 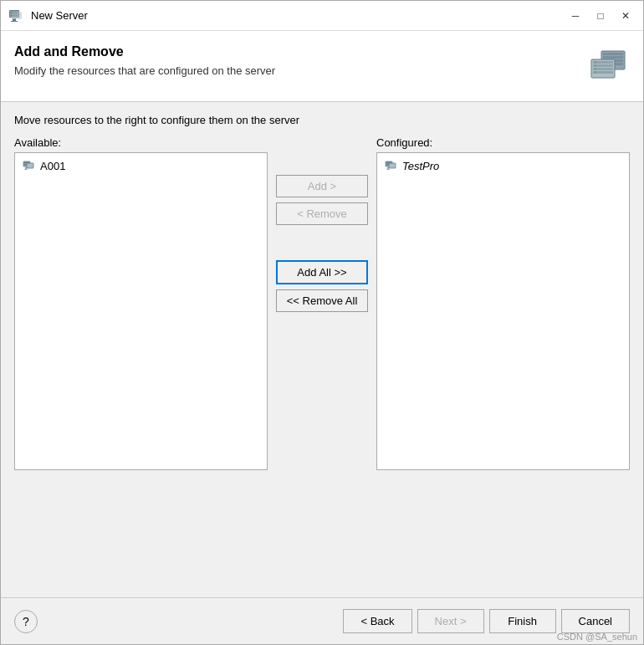 What do you see at coordinates (523, 621) in the screenshot?
I see `finish-button: Finish` at bounding box center [523, 621].